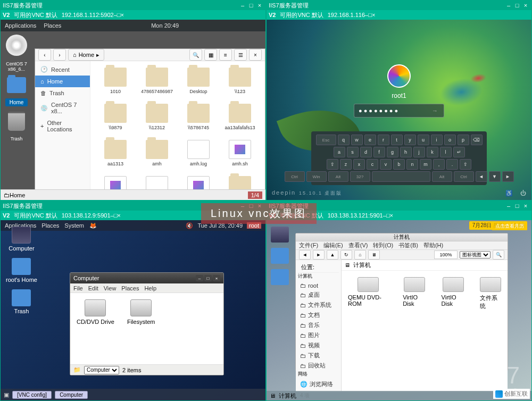 Image resolution: width=532 pixels, height=401 pixels. Describe the element at coordinates (491, 294) in the screenshot. I see `drive-item: 文件系统` at that location.